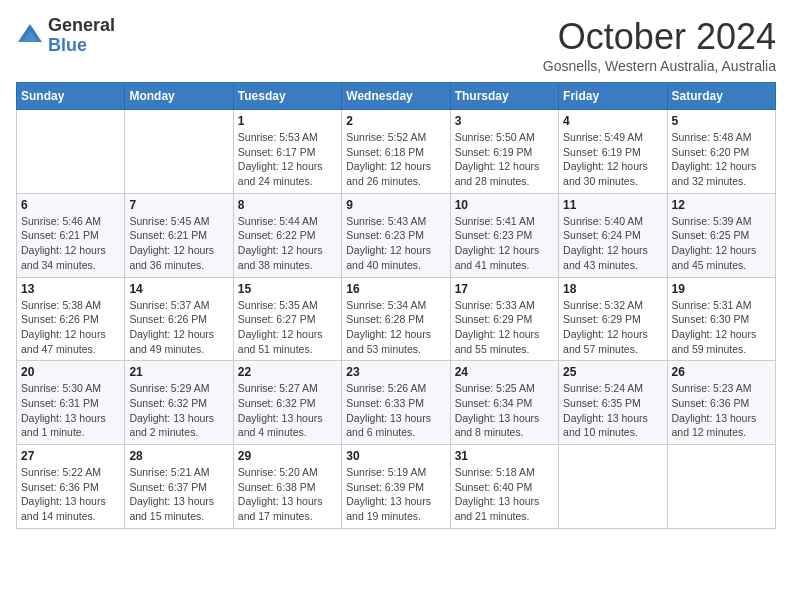  Describe the element at coordinates (612, 121) in the screenshot. I see `day-number: 4` at that location.